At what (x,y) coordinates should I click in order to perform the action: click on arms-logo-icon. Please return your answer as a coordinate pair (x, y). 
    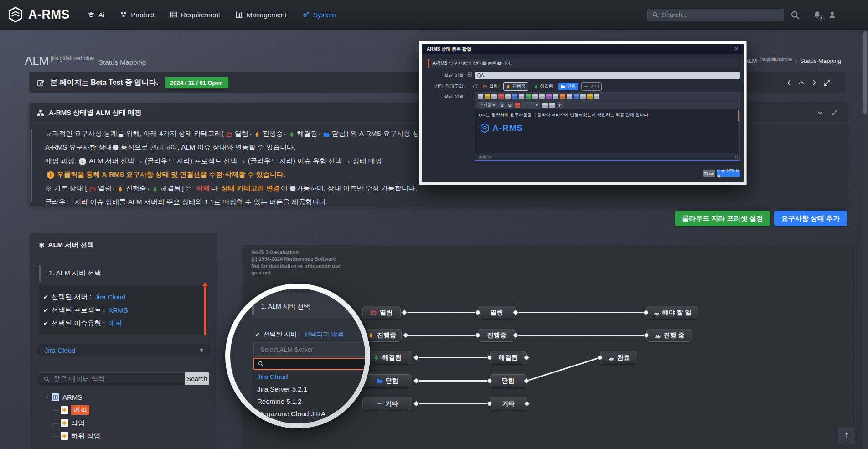
    Looking at the image, I should click on (16, 15).